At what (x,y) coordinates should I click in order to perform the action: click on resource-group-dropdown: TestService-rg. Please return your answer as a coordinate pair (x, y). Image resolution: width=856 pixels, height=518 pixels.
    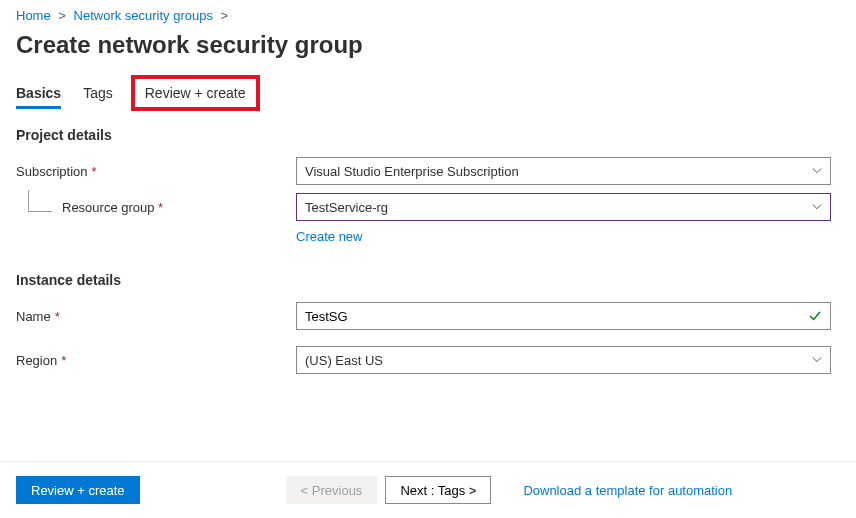
    Looking at the image, I should click on (564, 207).